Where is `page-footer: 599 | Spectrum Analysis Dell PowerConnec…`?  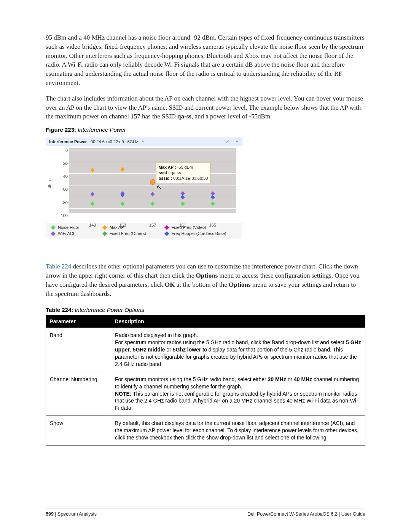
page-footer: 599 | Spectrum Analysis Dell PowerConnec… is located at coordinates (206, 513).